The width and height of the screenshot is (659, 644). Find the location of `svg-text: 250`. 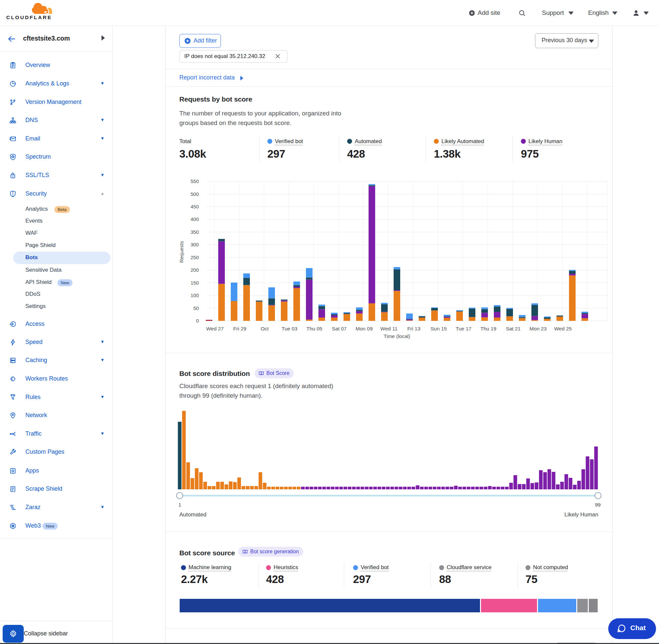

svg-text: 250 is located at coordinates (195, 257).